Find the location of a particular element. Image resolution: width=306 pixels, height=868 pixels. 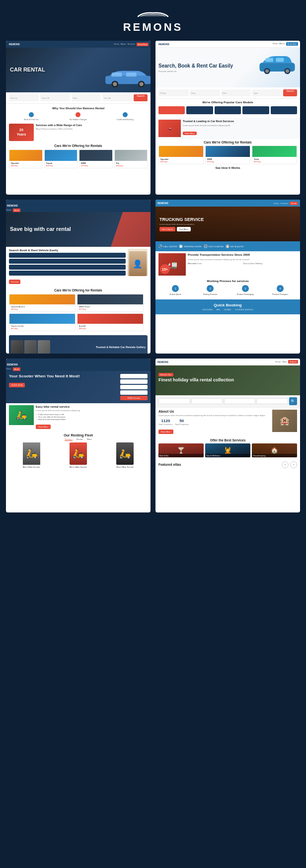

card5-form-submit: FREE Scooter is located at coordinates (134, 398).